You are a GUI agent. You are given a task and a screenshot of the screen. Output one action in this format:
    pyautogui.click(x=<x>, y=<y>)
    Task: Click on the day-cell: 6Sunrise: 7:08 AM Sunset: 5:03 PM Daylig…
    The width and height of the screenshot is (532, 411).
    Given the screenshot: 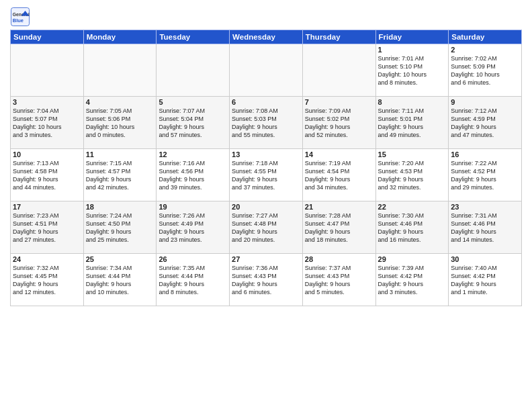 What is the action you would take?
    pyautogui.click(x=266, y=123)
    